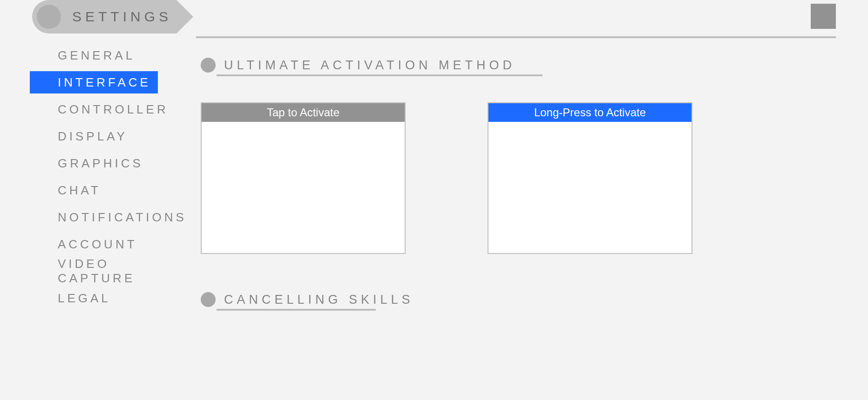  Describe the element at coordinates (590, 113) in the screenshot. I see `option-header: Long-Press to Activate` at that location.